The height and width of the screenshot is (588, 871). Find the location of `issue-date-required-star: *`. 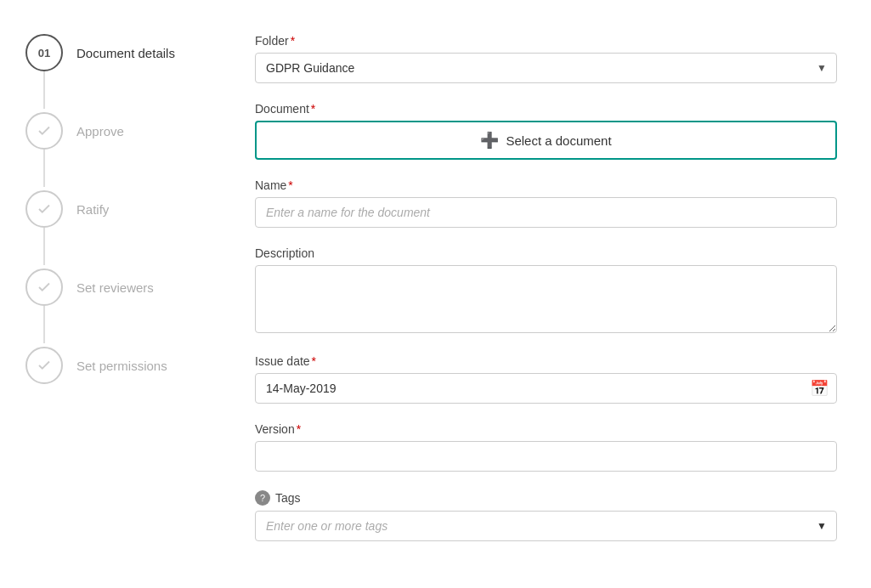

issue-date-required-star: * is located at coordinates (314, 361).